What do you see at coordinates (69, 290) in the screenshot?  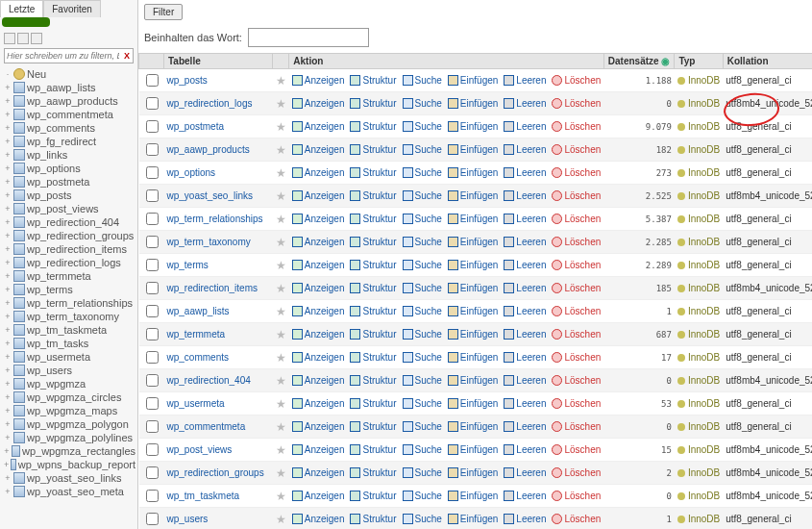 I see `tree-item: +wp_terms` at bounding box center [69, 290].